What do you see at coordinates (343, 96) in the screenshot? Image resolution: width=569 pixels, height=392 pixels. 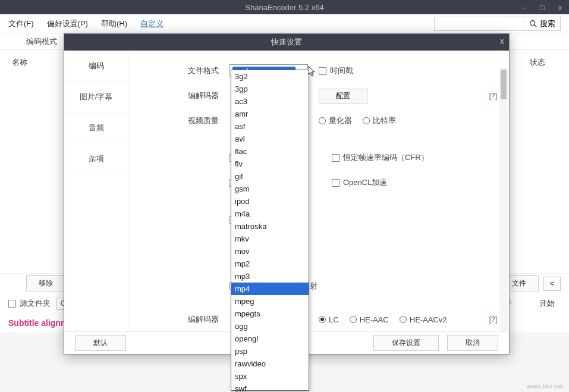 I see `codec-config-button: 配置` at bounding box center [343, 96].